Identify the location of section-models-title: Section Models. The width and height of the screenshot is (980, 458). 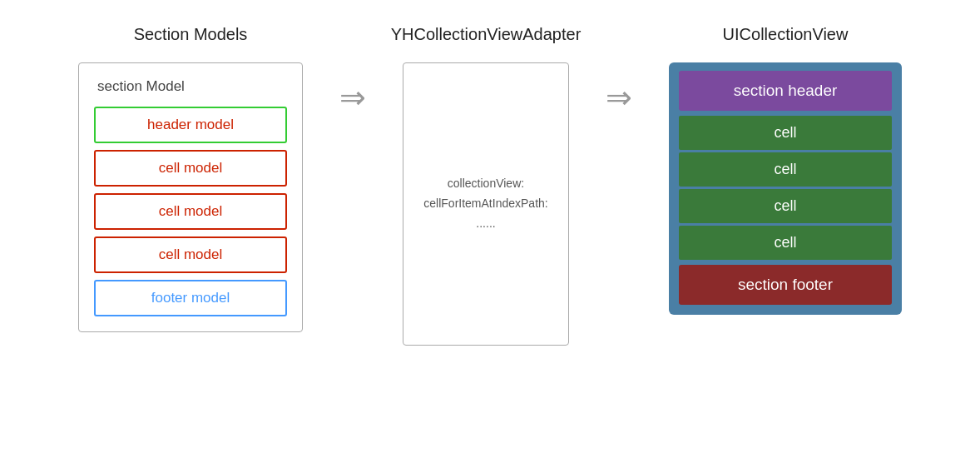
(191, 35).